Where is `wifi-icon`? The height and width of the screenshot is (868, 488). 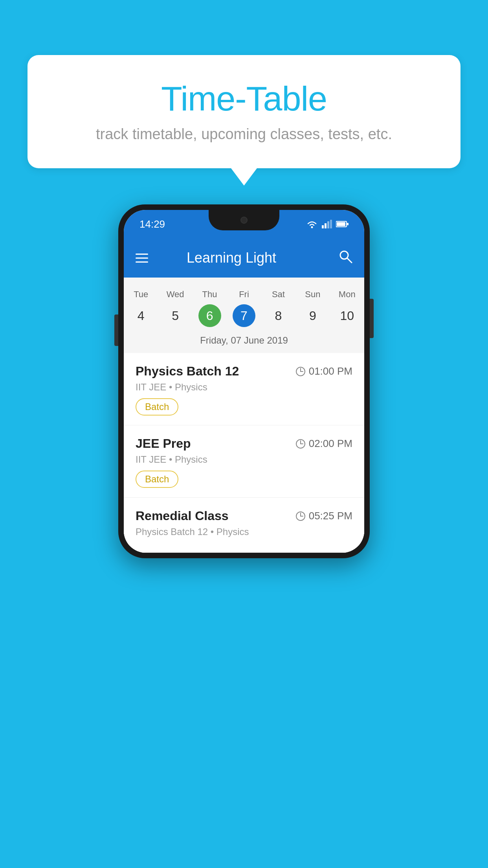
wifi-icon is located at coordinates (312, 224).